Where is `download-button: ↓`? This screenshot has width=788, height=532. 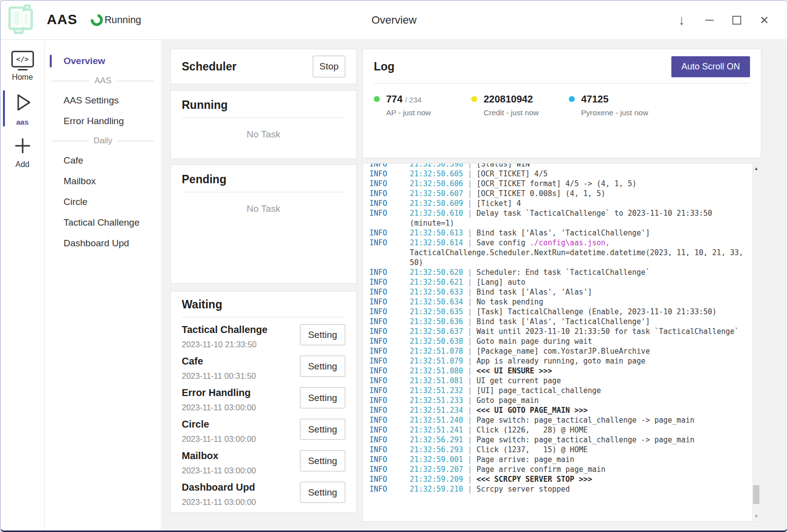 download-button: ↓ is located at coordinates (682, 20).